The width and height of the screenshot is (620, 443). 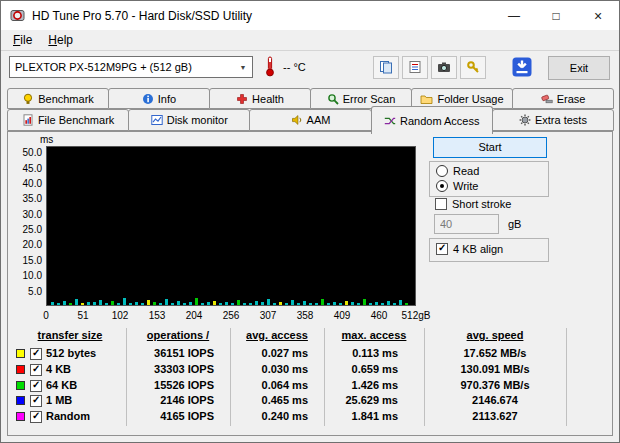 I want to click on cell-max-access: 0.659 ms, so click(x=361, y=369).